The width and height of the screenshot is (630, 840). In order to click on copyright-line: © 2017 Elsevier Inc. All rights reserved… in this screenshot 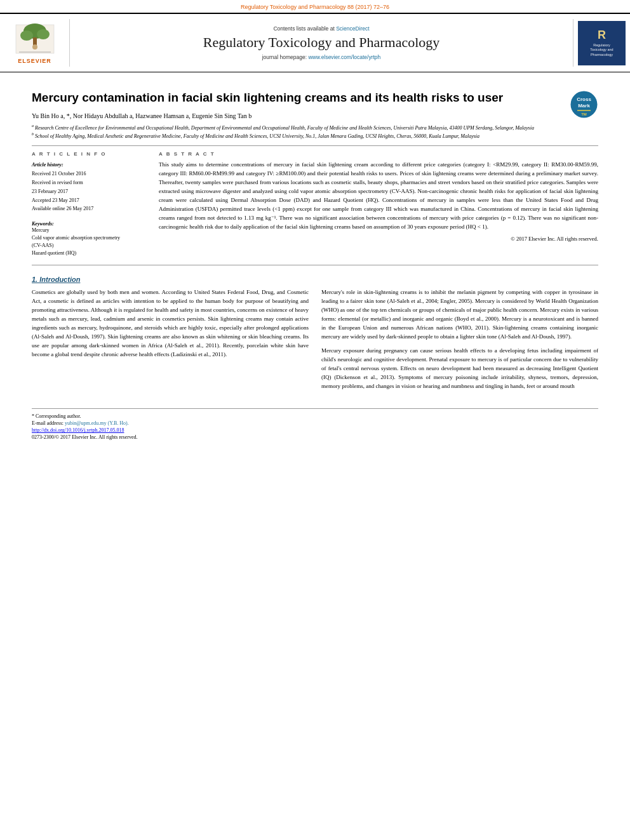, I will do `click(379, 239)`.